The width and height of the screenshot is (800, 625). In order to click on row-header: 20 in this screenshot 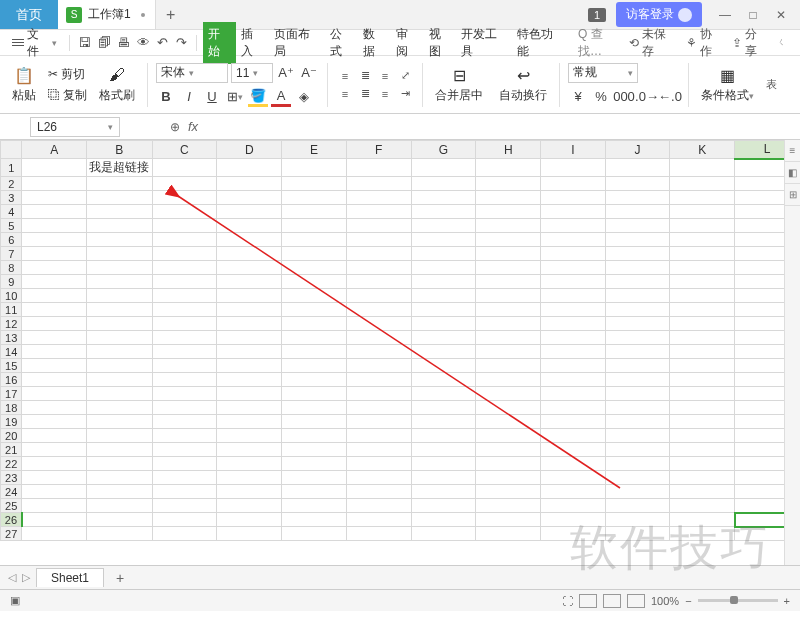, I will do `click(12, 436)`.